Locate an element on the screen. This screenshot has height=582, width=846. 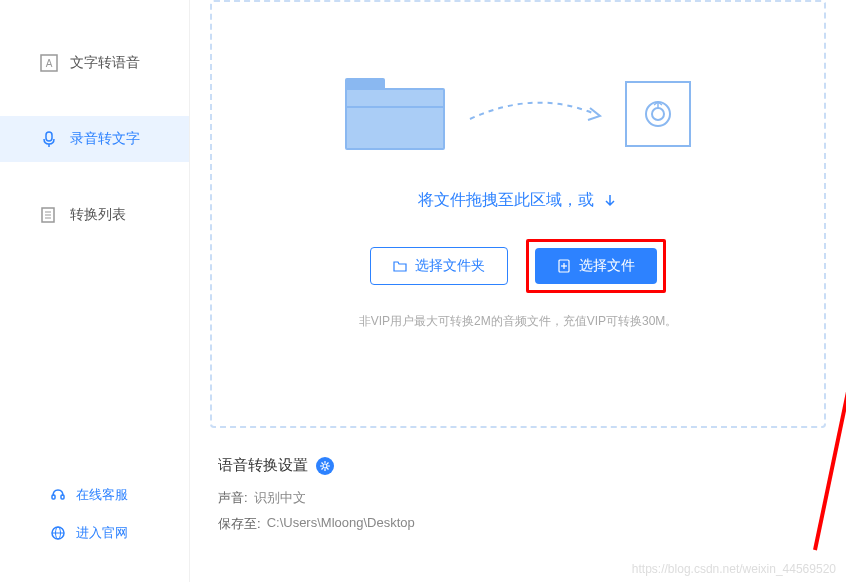
settings-voice-row: 声音: 识别中文 is located at coordinates (522, 498).